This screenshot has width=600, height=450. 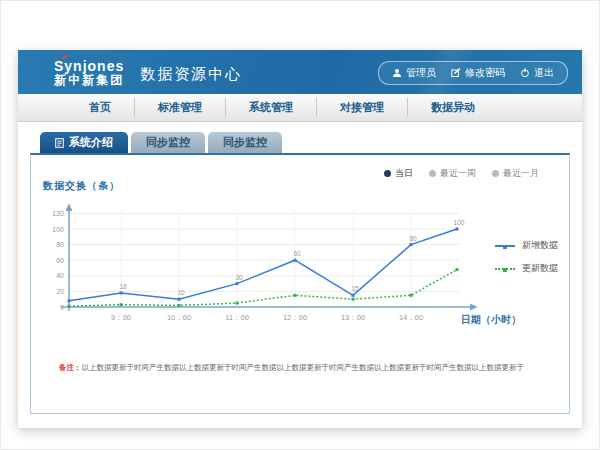 What do you see at coordinates (60, 292) in the screenshot?
I see `svg-text: 20` at bounding box center [60, 292].